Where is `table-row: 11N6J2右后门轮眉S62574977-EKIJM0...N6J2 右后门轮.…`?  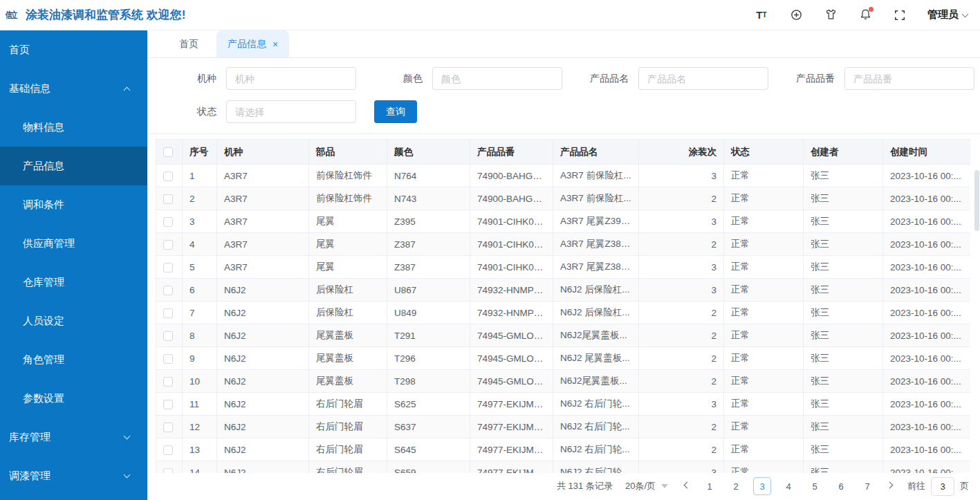 table-row: 11N6J2右后门轮眉S62574977-EKIJM0...N6J2 右后门轮.… is located at coordinates (564, 404).